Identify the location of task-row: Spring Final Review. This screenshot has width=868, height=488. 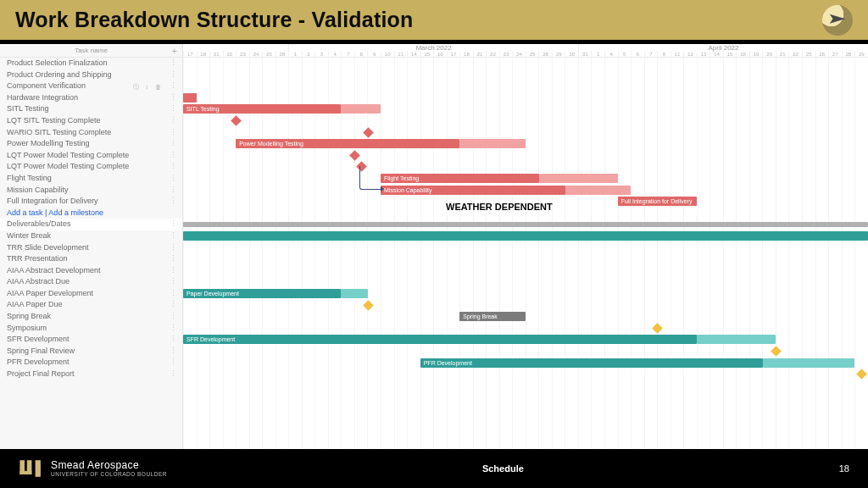
(92, 352).